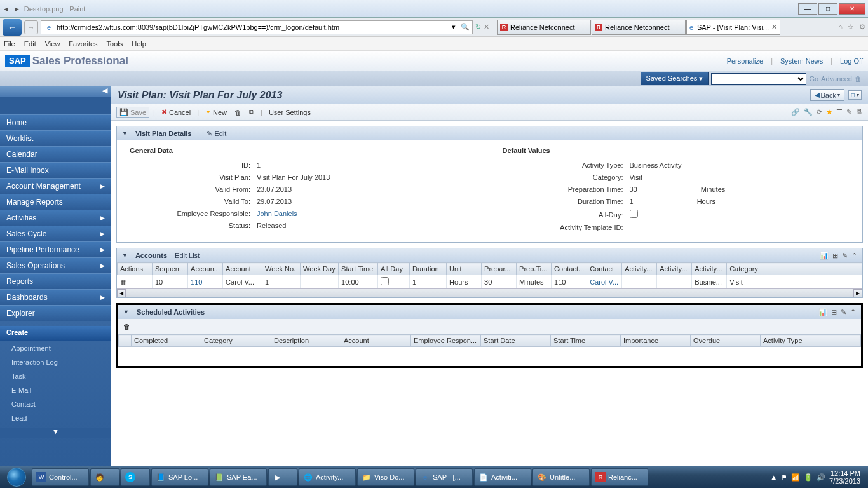  What do you see at coordinates (135, 477) in the screenshot?
I see `taskbar-item: S` at bounding box center [135, 477].